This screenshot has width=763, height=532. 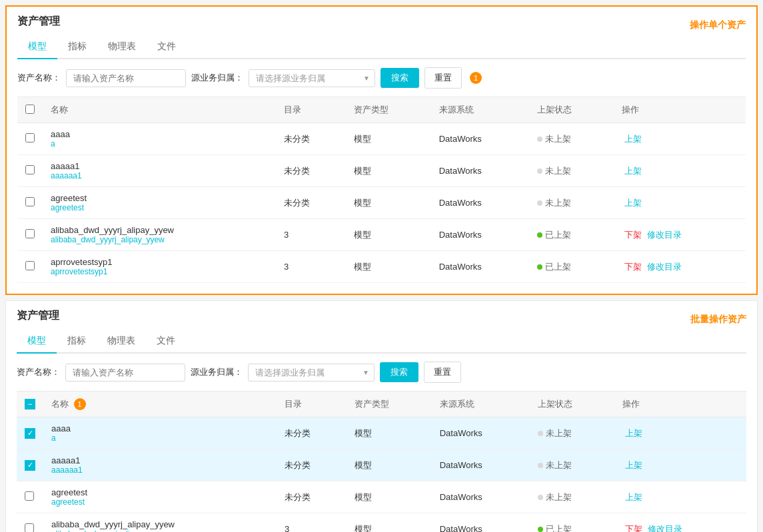 What do you see at coordinates (381, 372) in the screenshot?
I see `panel-2-search-bar: 资产名称： 源业务归属： 请选择源业务归属 搜索 重置` at bounding box center [381, 372].